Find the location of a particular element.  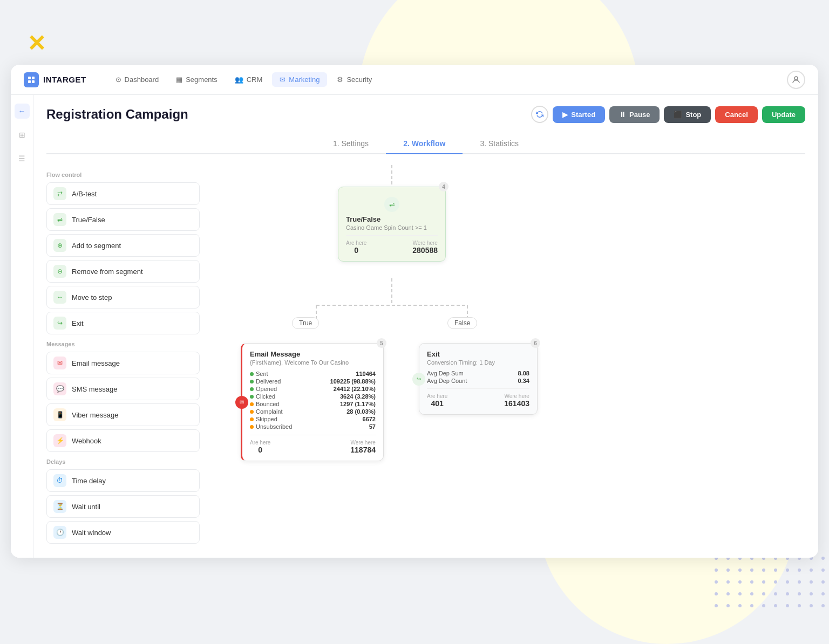

email-msg-icon: ✉ is located at coordinates (60, 363).